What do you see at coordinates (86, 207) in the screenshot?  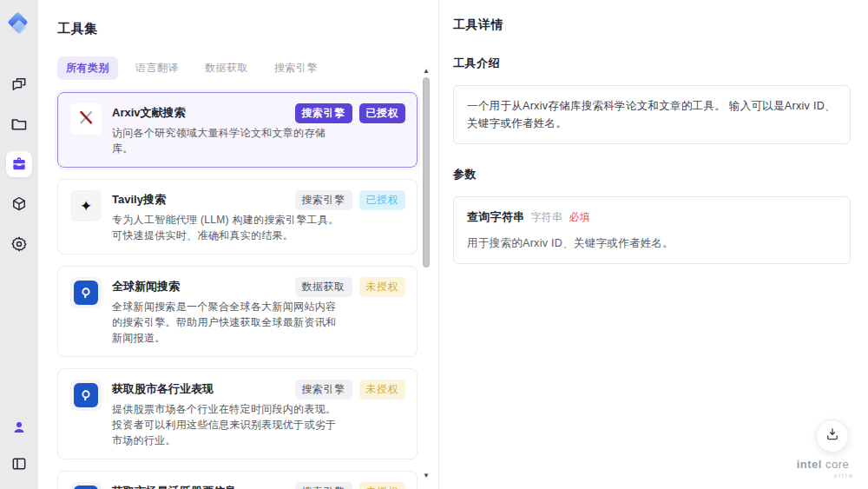 I see `tavily-star-icon: ✦` at bounding box center [86, 207].